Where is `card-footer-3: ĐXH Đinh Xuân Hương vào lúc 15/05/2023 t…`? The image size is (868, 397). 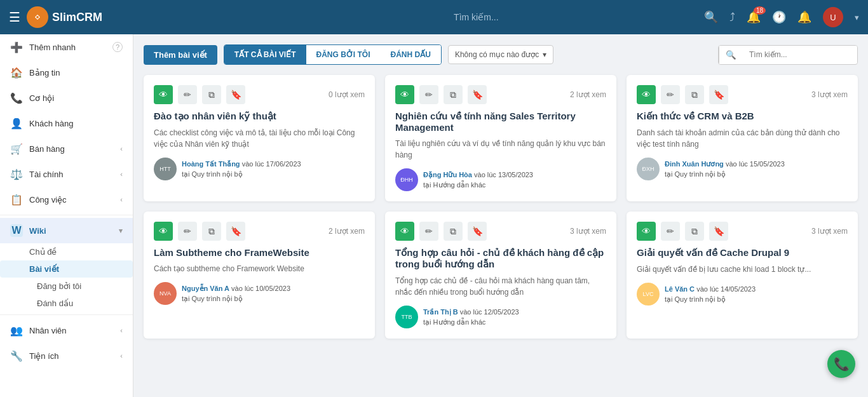 card-footer-3: ĐXH Đinh Xuân Hương vào lúc 15/05/2023 t… is located at coordinates (742, 169).